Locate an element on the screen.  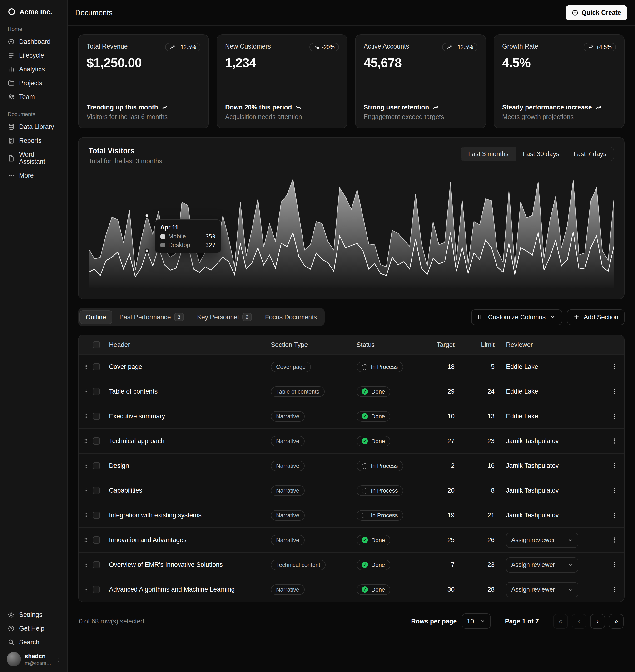
limit-cell: 16 is located at coordinates (486, 466).